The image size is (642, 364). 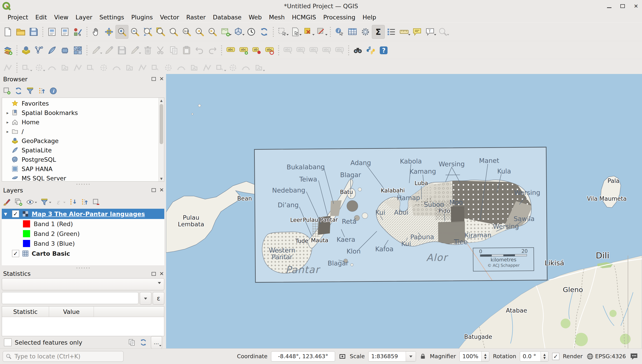 What do you see at coordinates (83, 113) in the screenshot?
I see `browser-item-spatial-bookmarks: ▸Spatial Bookmarks` at bounding box center [83, 113].